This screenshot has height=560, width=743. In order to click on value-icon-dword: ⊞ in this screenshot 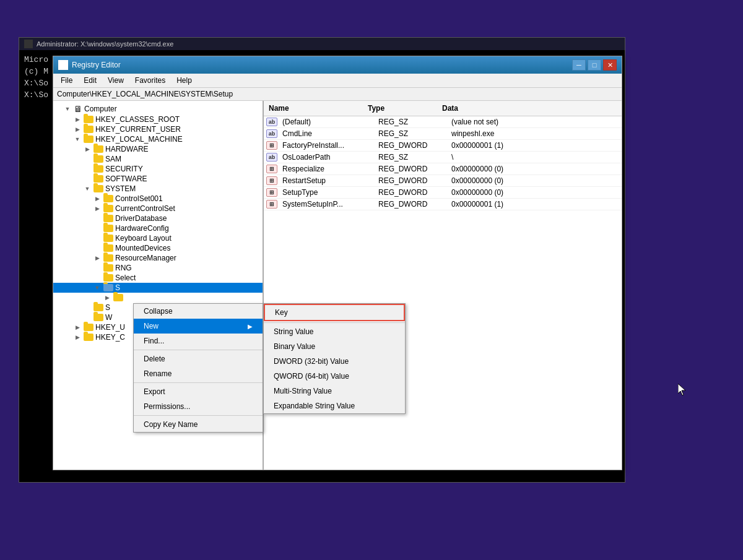, I will do `click(272, 181)`.